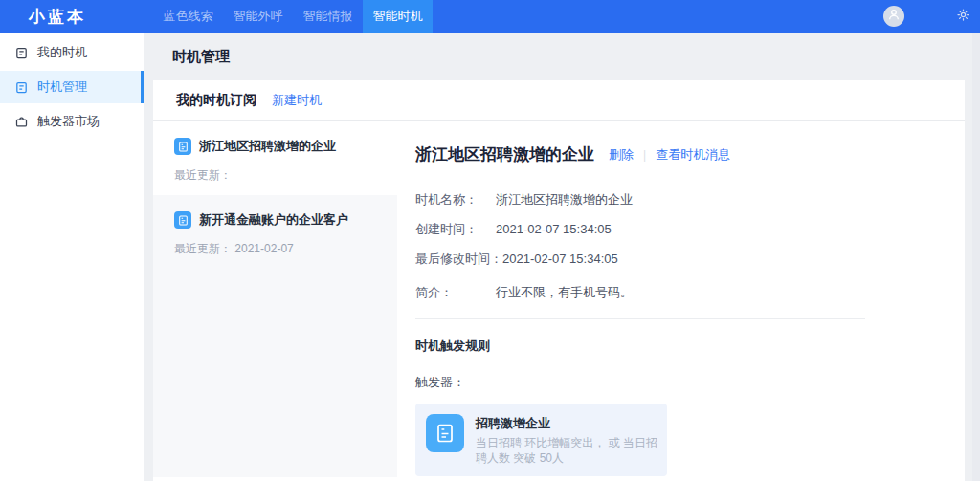 Image resolution: width=980 pixels, height=481 pixels. What do you see at coordinates (690, 155) in the screenshot?
I see `detail-head: 浙江地区招聘激增的企业 删除 | 查看时机消息` at bounding box center [690, 155].